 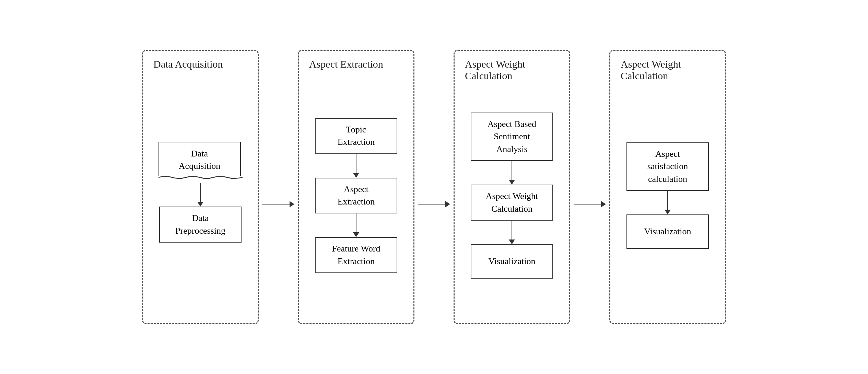 I want to click on panel2-content: Topic Extraction Aspect Extraction Featu…, so click(x=356, y=196).